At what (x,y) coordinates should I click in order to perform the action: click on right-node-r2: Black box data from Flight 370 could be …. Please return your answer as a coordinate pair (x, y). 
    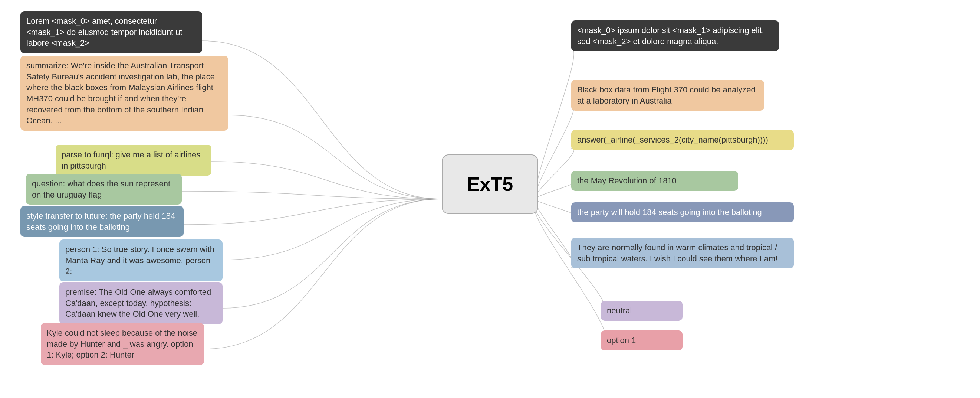
    Looking at the image, I should click on (668, 95).